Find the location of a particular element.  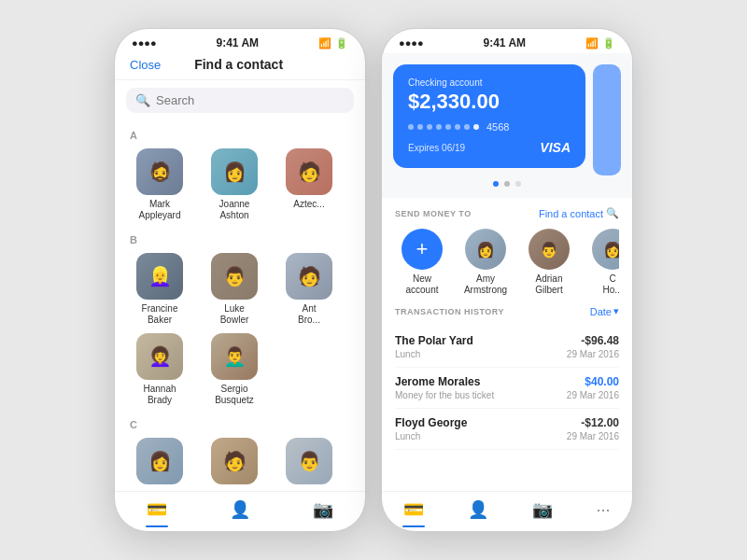

signal-dots: ●●●● is located at coordinates (144, 43).